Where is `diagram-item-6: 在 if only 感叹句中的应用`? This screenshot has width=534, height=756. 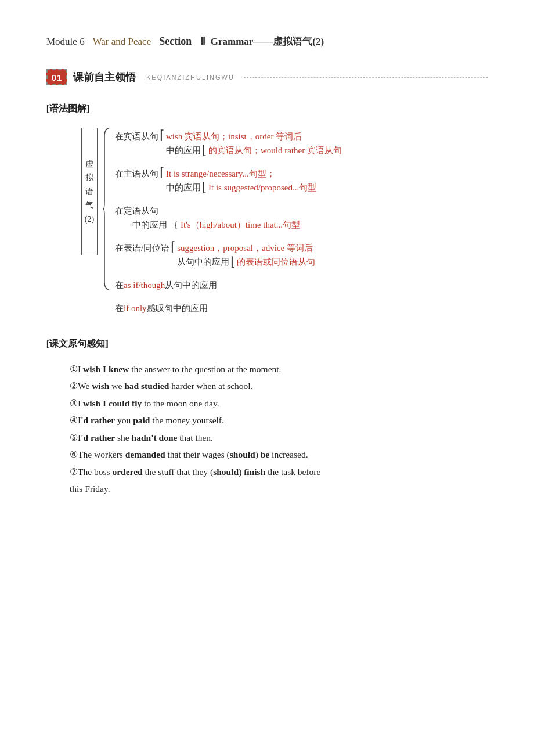
diagram-item-6: 在 if only 感叹句中的应用 is located at coordinates (301, 308).